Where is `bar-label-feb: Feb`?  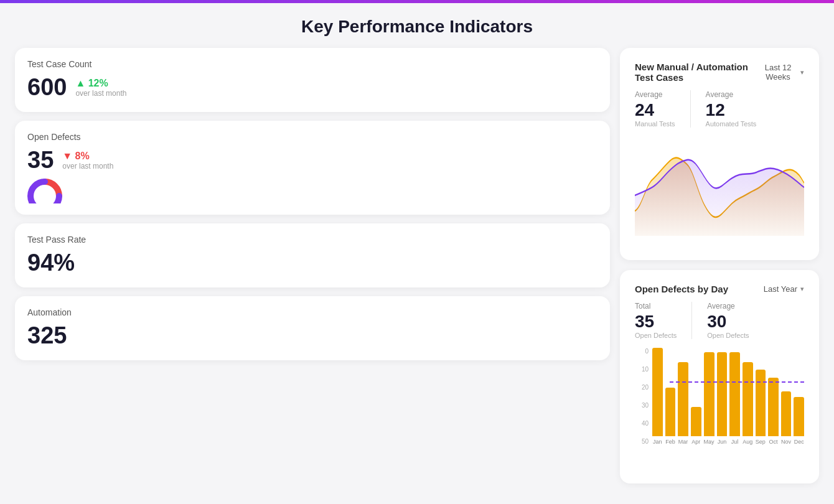 bar-label-feb: Feb is located at coordinates (670, 442).